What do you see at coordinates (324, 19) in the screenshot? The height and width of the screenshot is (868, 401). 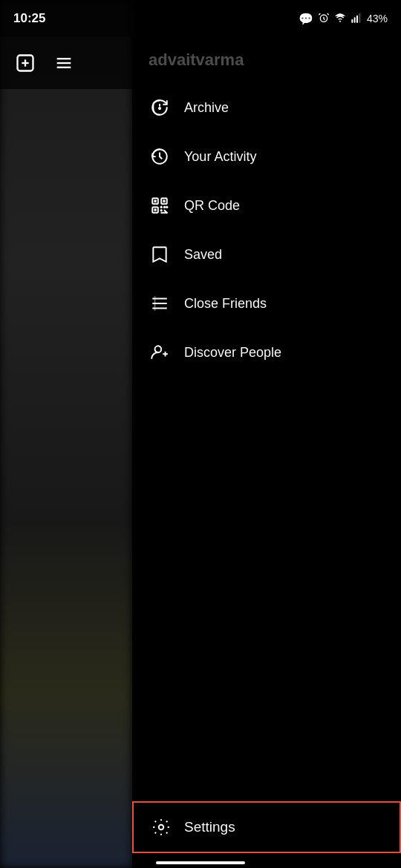 I see `alarm-icon` at bounding box center [324, 19].